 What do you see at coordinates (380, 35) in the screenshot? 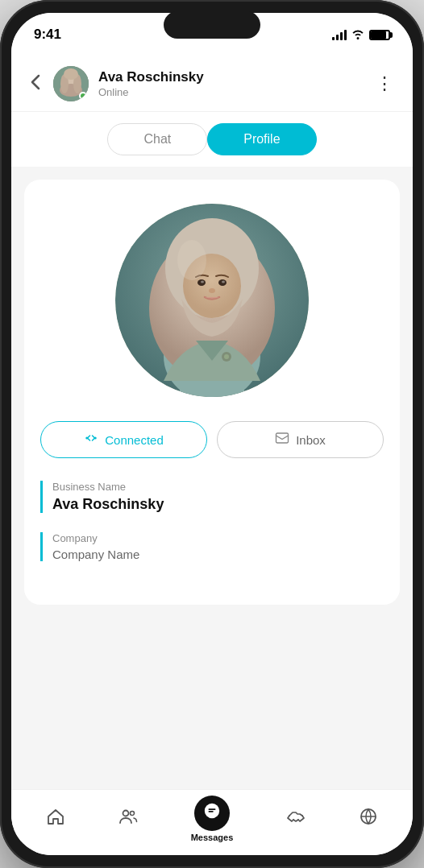
I see `battery-icon` at bounding box center [380, 35].